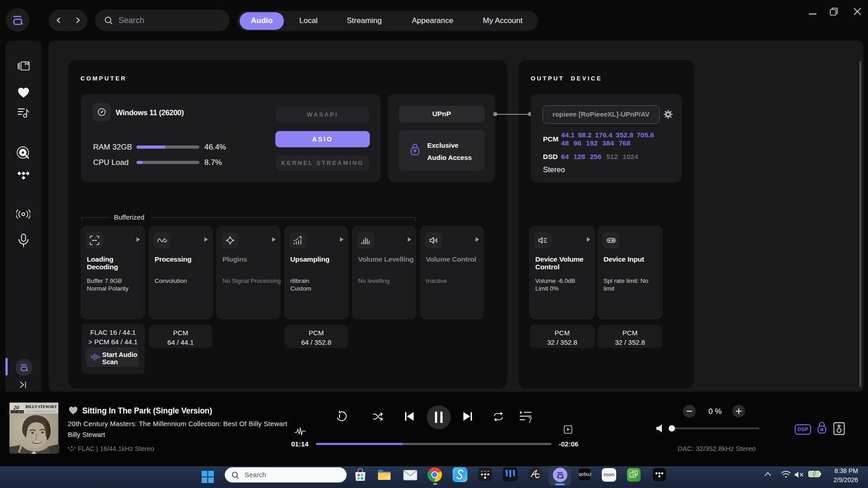  What do you see at coordinates (41, 412) in the screenshot?
I see `svg-text: THE MILLENNIUM COLLECTION` at bounding box center [41, 412].